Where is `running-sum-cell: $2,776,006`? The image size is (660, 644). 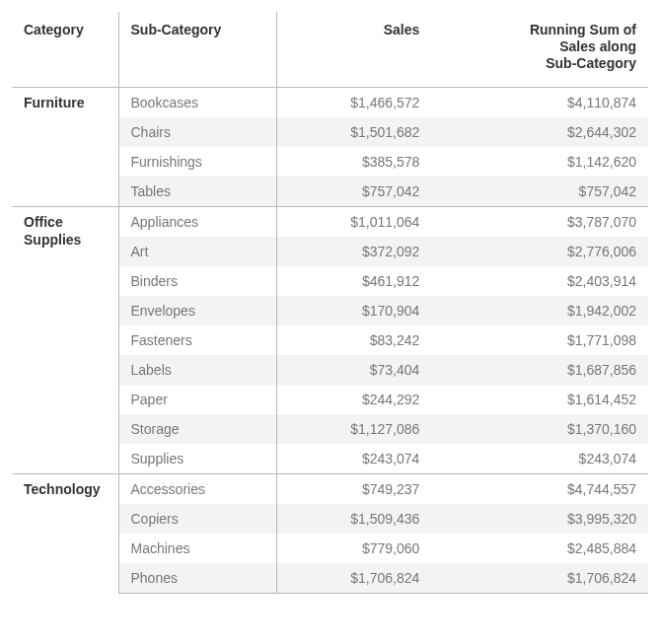
running-sum-cell: $2,776,006 is located at coordinates (540, 251).